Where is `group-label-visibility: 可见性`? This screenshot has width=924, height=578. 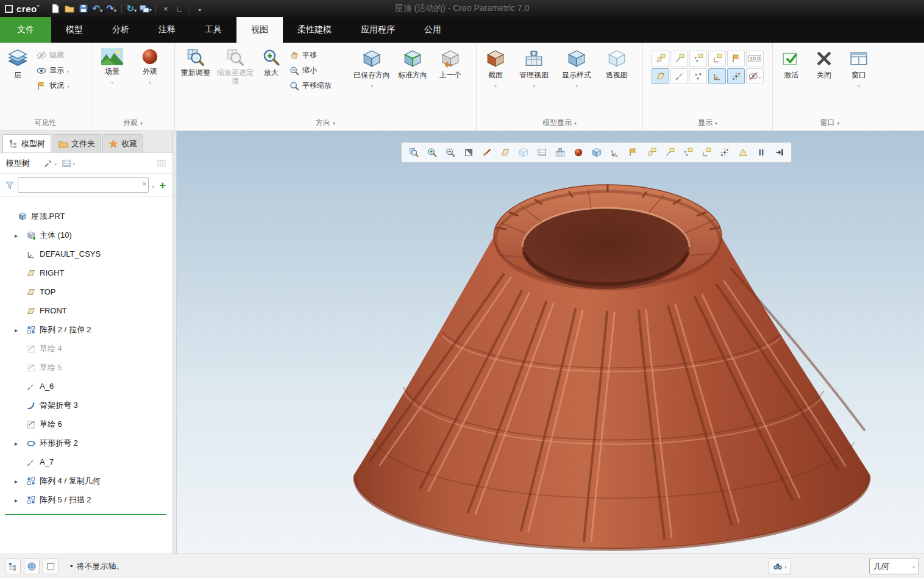 group-label-visibility: 可见性 is located at coordinates (45, 123).